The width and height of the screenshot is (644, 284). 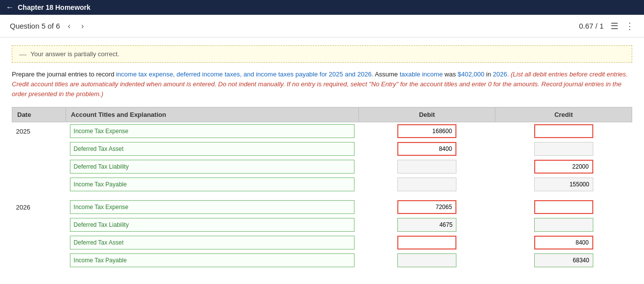 What do you see at coordinates (630, 26) in the screenshot?
I see `more-options-button: ⋮` at bounding box center [630, 26].